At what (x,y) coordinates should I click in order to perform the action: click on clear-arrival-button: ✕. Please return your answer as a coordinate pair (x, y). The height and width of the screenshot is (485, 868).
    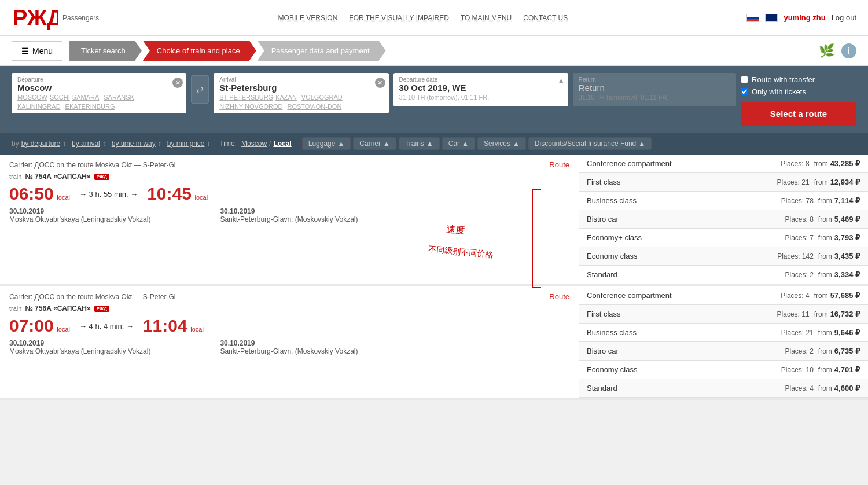
    Looking at the image, I should click on (380, 83).